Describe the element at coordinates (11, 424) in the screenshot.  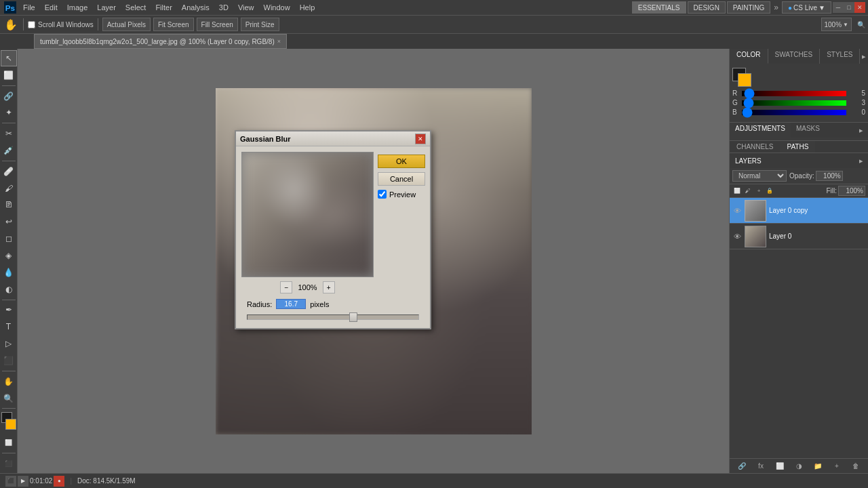
I see `background-color` at that location.